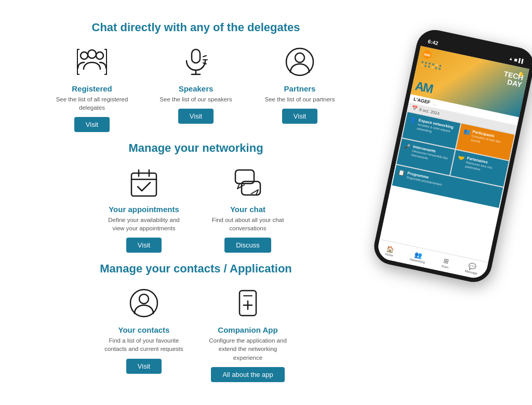 The width and height of the screenshot is (532, 405). Describe the element at coordinates (431, 154) in the screenshot. I see `intervenants-text: Intervenants Découvrez l'ensemble des in…` at that location.